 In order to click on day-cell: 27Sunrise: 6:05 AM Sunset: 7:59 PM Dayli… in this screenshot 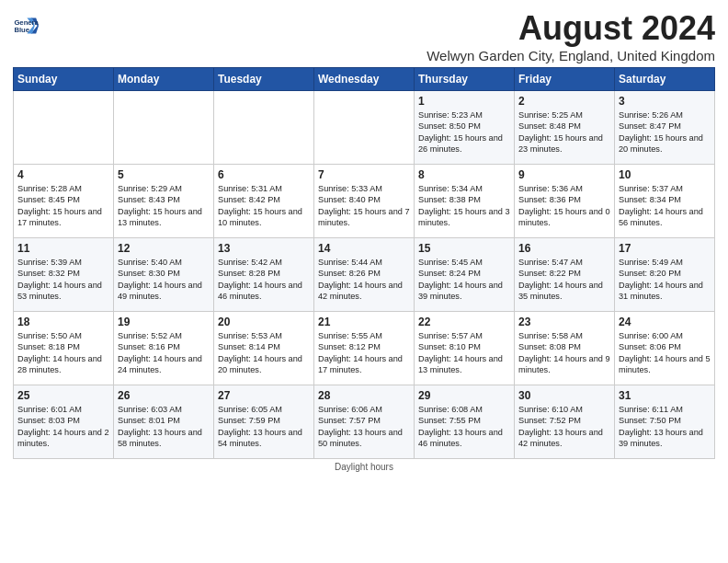, I will do `click(265, 422)`.